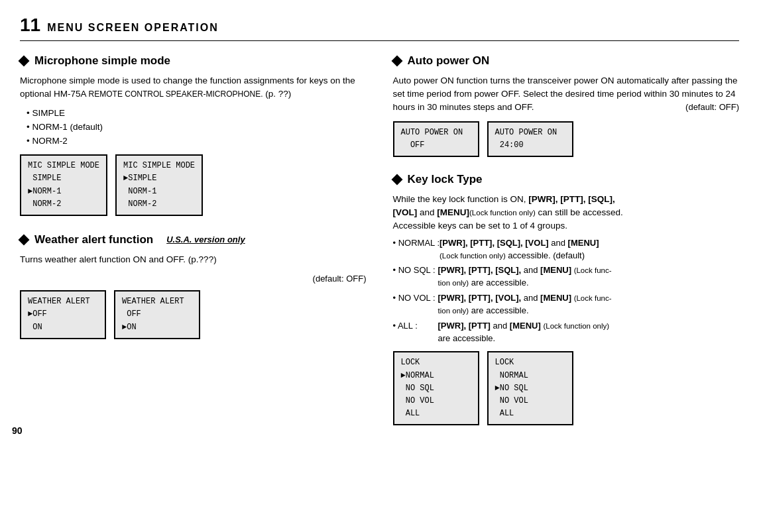 The height and width of the screenshot is (532, 759). Describe the element at coordinates (379, 27) in the screenshot. I see `page-header: 11 MENU SCREEN OPERATION` at that location.